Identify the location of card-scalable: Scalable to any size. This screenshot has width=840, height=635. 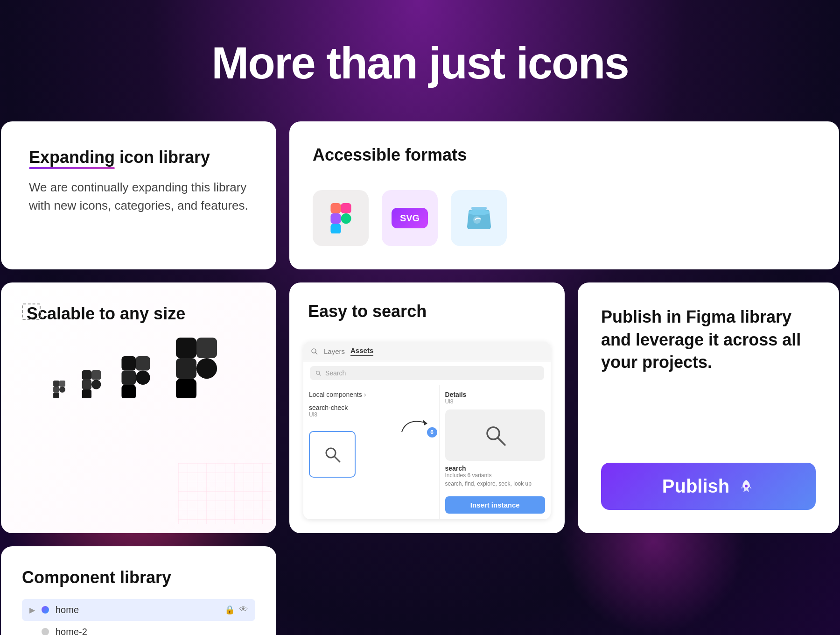
(139, 408).